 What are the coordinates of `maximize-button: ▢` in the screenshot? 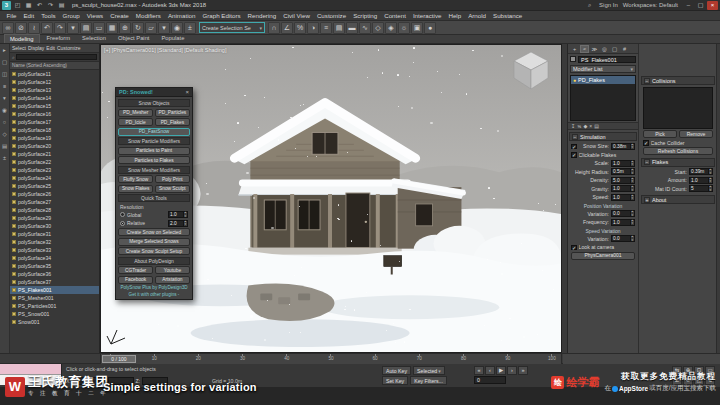 It's located at (700, 6).